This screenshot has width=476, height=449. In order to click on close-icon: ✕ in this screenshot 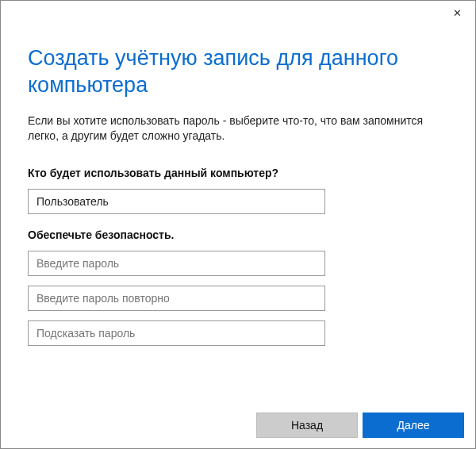, I will do `click(457, 13)`.